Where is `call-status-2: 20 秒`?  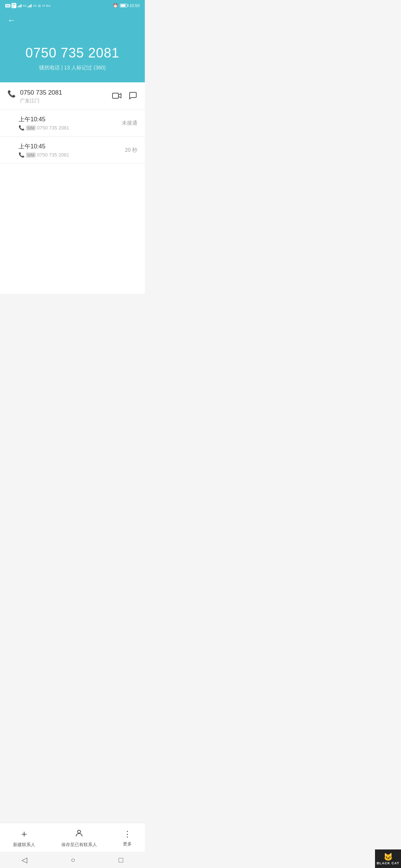 call-status-2: 20 秒 is located at coordinates (131, 150).